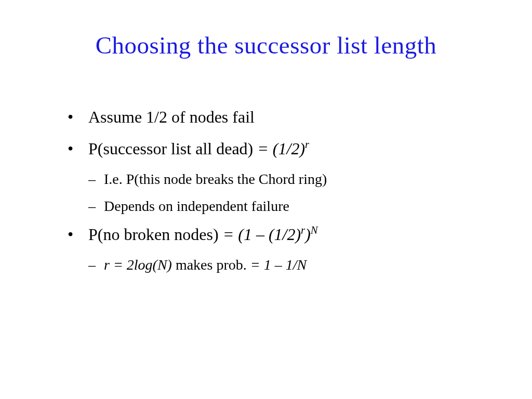  Describe the element at coordinates (289, 206) in the screenshot. I see `bullet-2-sub-2: – Depends on independent failure` at that location.